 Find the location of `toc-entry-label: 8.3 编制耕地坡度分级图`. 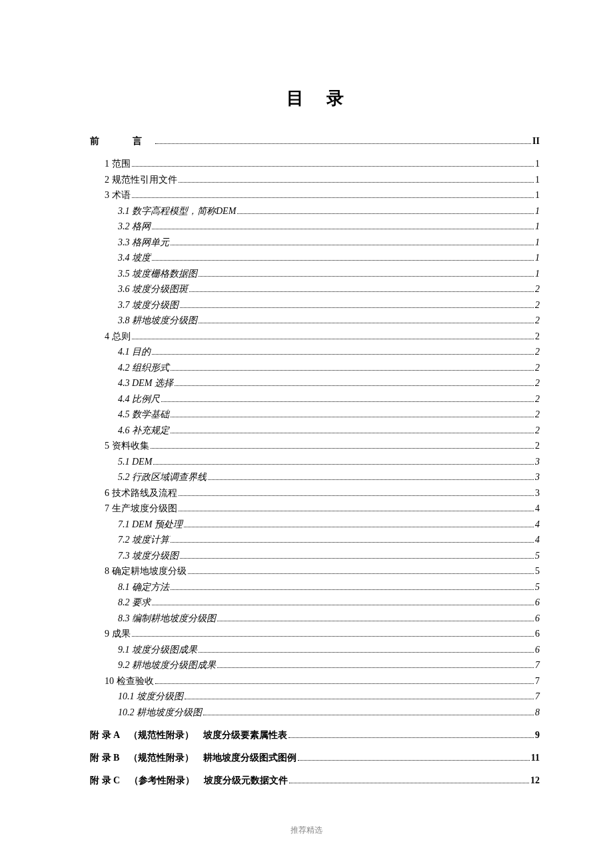

toc-entry-label: 8.3 编制耕地坡度分级图 is located at coordinates (167, 619).